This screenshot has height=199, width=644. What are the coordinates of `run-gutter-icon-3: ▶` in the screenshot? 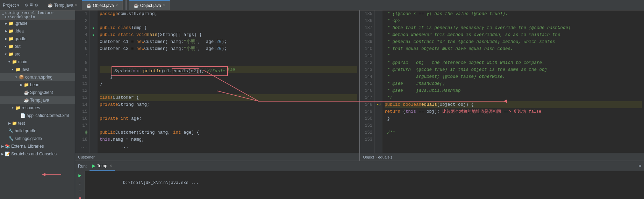 It's located at (94, 28).